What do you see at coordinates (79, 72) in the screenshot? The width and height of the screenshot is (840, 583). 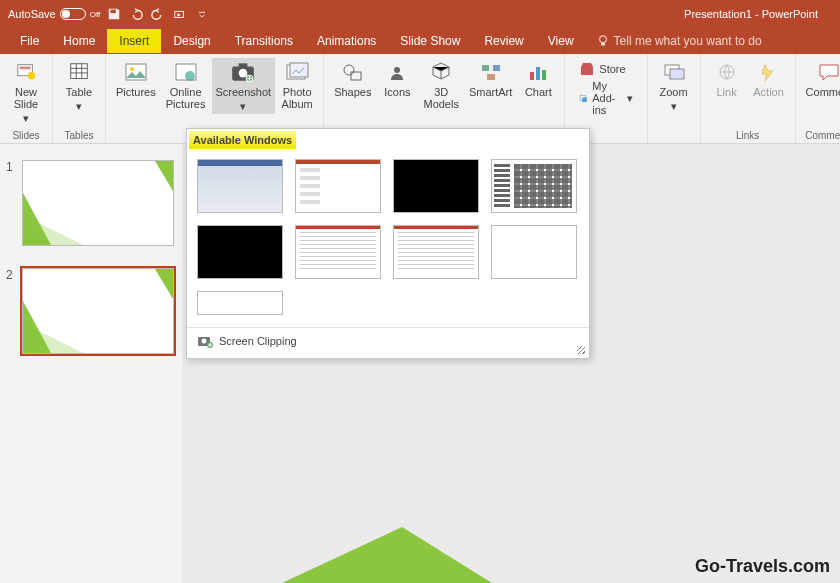 I see `table-icon` at bounding box center [79, 72].